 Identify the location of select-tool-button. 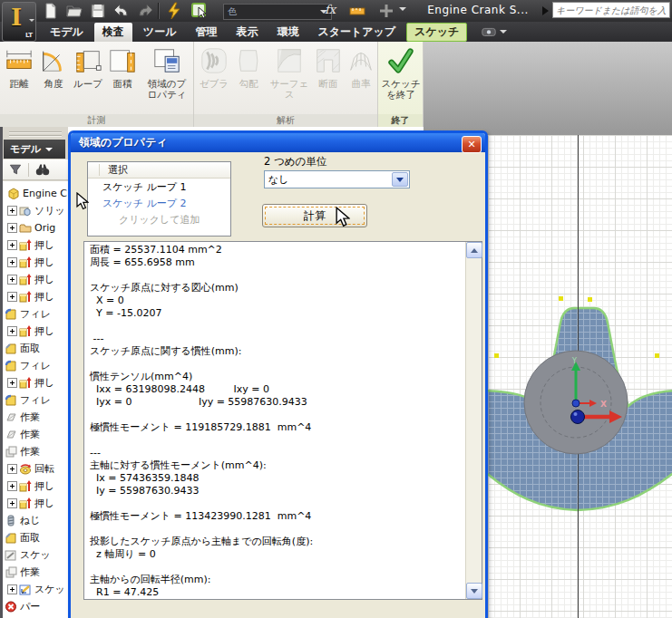
(200, 11).